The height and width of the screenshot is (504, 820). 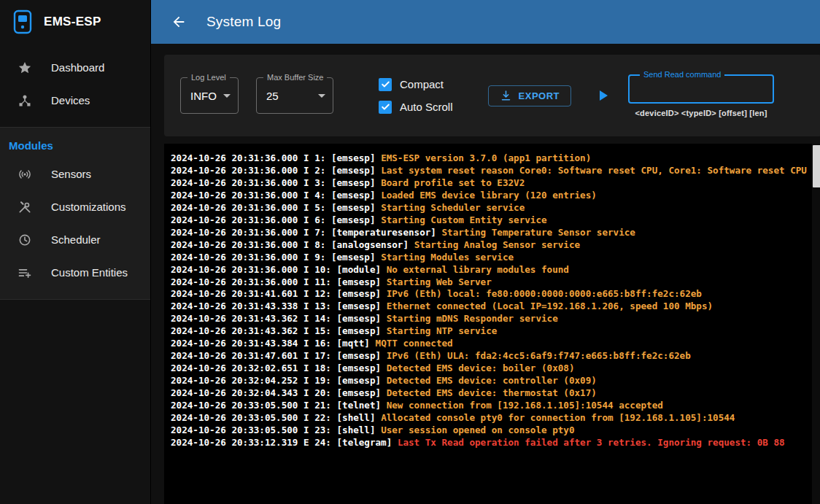 What do you see at coordinates (530, 96) in the screenshot?
I see `export-button: EXPORT` at bounding box center [530, 96].